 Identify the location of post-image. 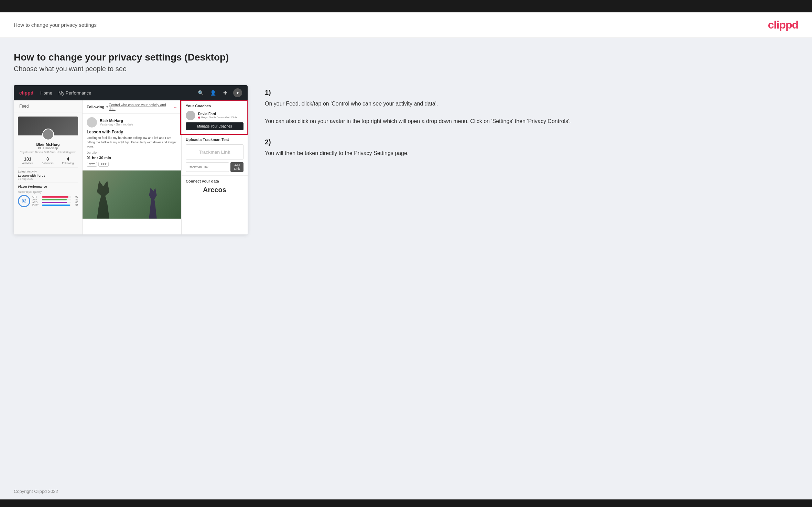
(132, 195).